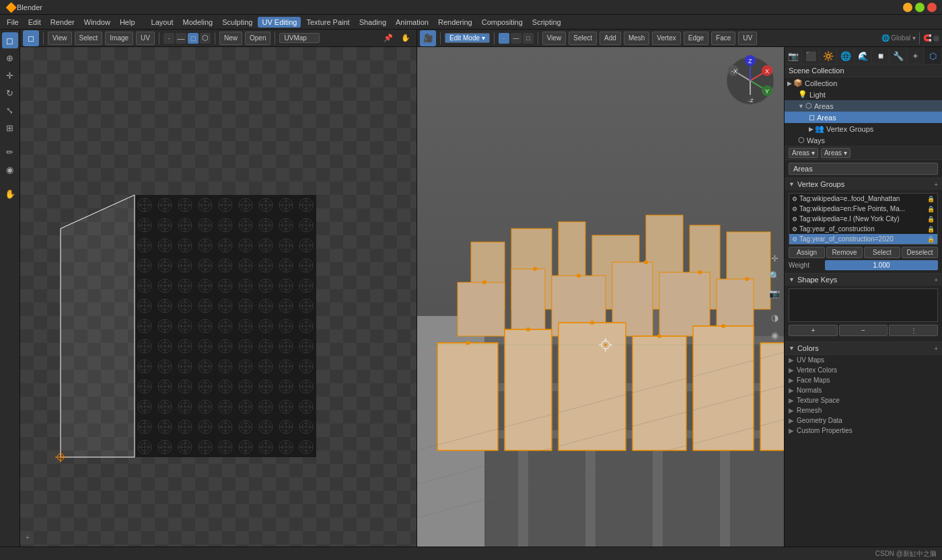 This screenshot has width=942, height=560. I want to click on select-tool-btn: ◻, so click(10, 40).